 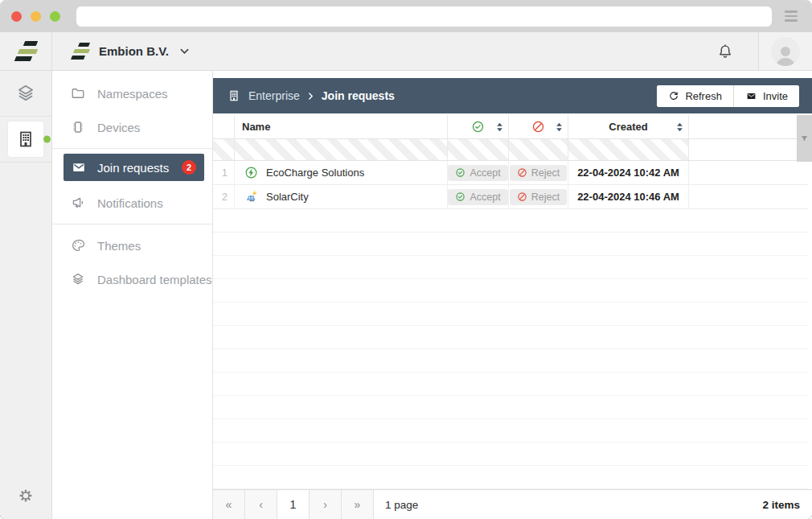 I want to click on sidebar-item-notifications: Notifications, so click(x=132, y=203).